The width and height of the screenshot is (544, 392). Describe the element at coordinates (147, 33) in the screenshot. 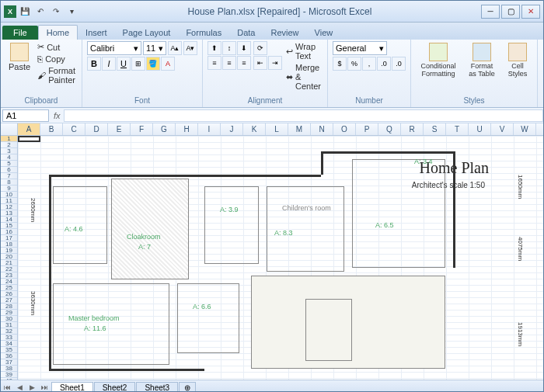

I see `tab-page-layout: Page Layout` at that location.